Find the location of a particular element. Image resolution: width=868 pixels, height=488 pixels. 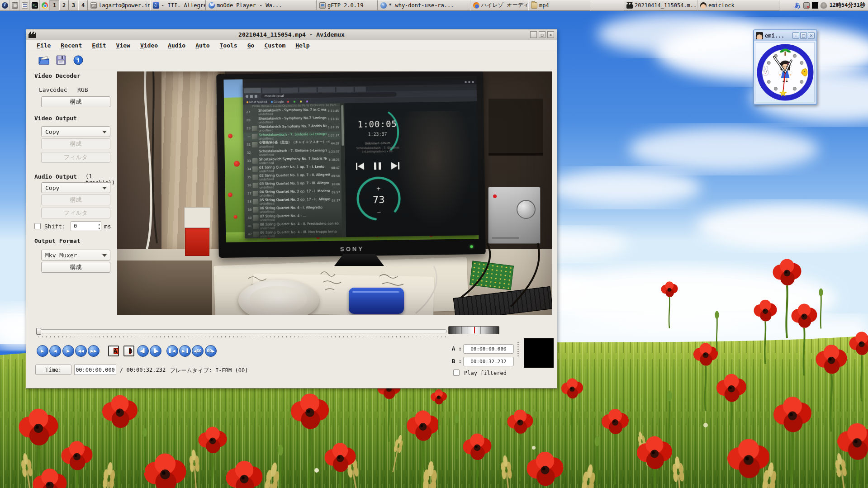

ime-indicator: あ is located at coordinates (797, 5).